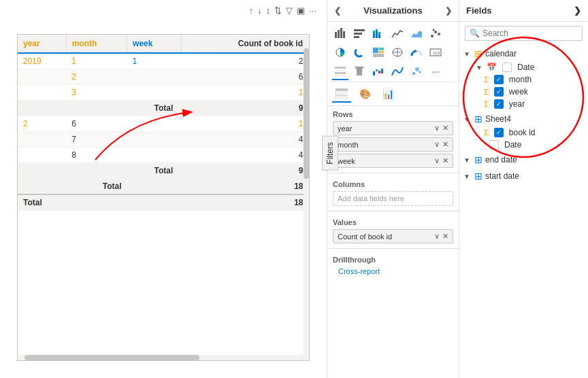  Describe the element at coordinates (301, 11) in the screenshot. I see `table-icon-btn: ▣` at that location.